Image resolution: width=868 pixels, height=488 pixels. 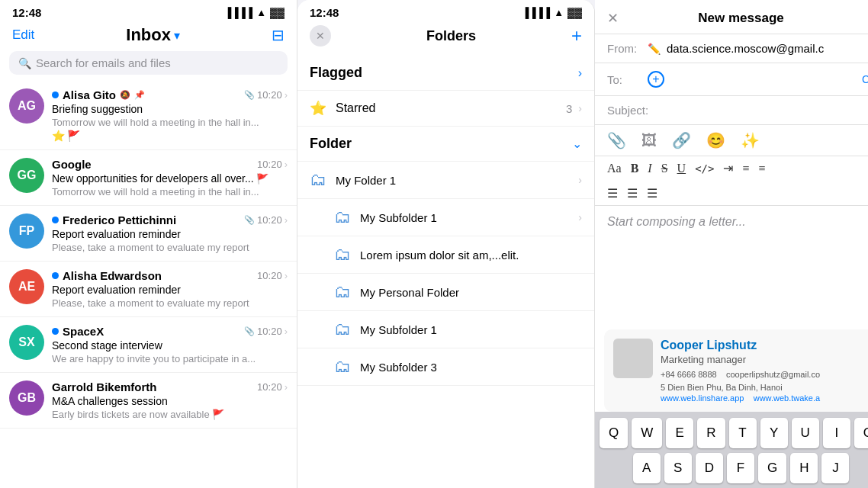 I want to click on email-time-wrap: 📎 10:20 ›, so click(x=265, y=220).